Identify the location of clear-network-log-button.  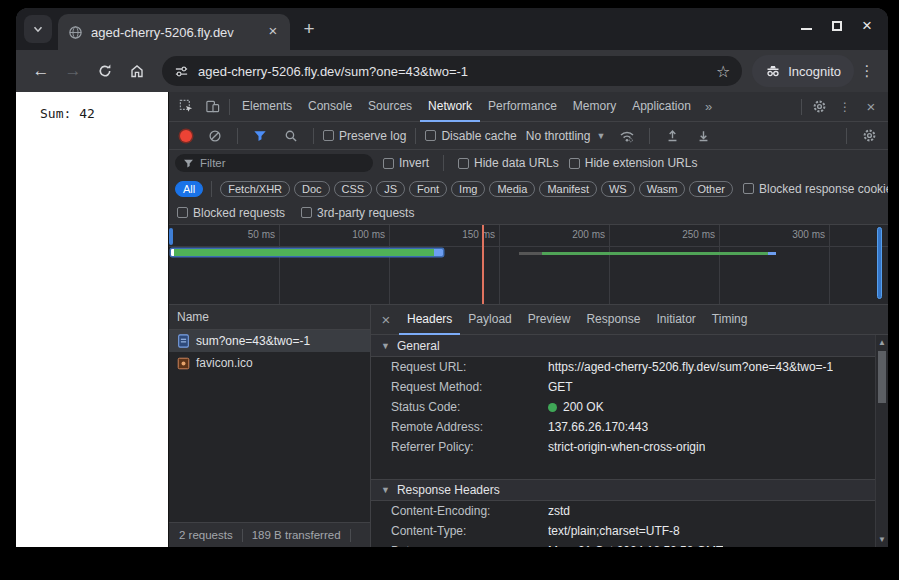
(215, 136).